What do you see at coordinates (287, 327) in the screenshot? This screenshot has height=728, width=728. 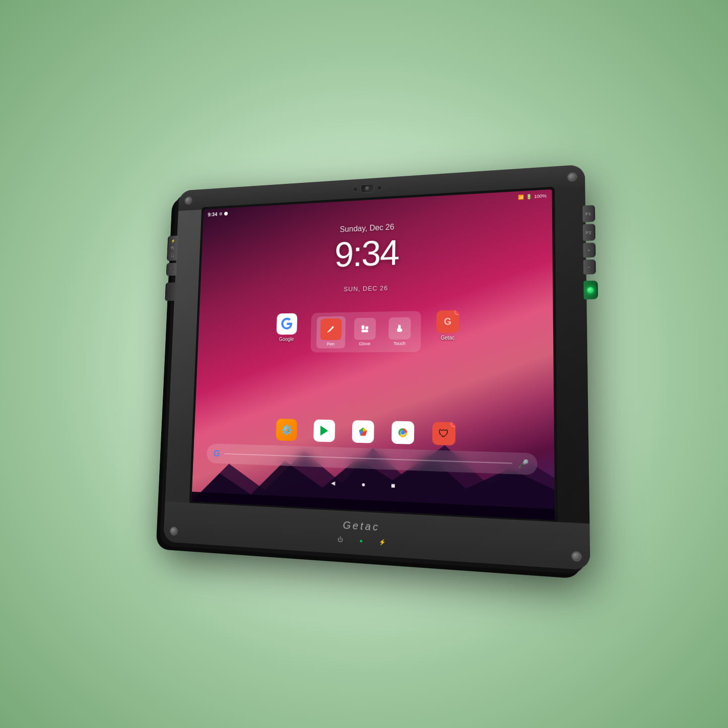 I see `google-app-icon: Google` at bounding box center [287, 327].